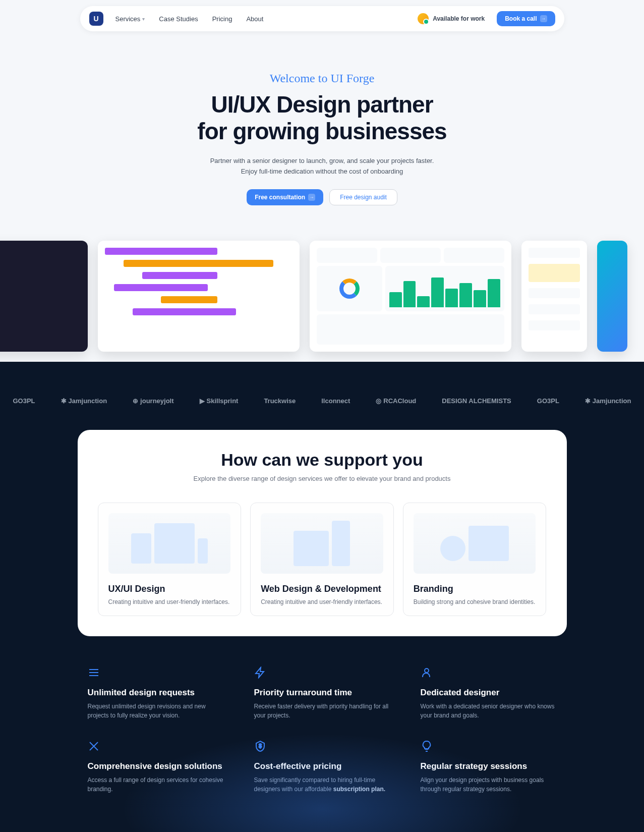 This screenshot has height=832, width=644. I want to click on user-icon, so click(427, 673).